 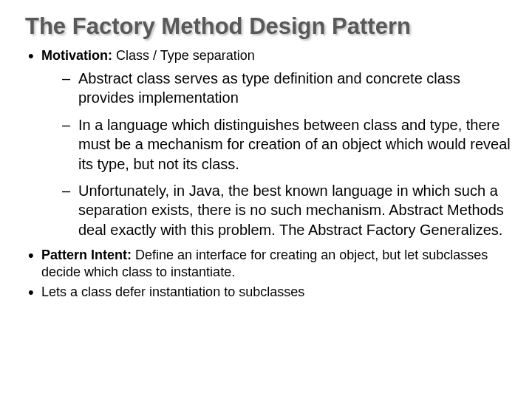 What do you see at coordinates (269, 264) in the screenshot?
I see `list-item: Pattern Intent: Define an interface for …` at bounding box center [269, 264].